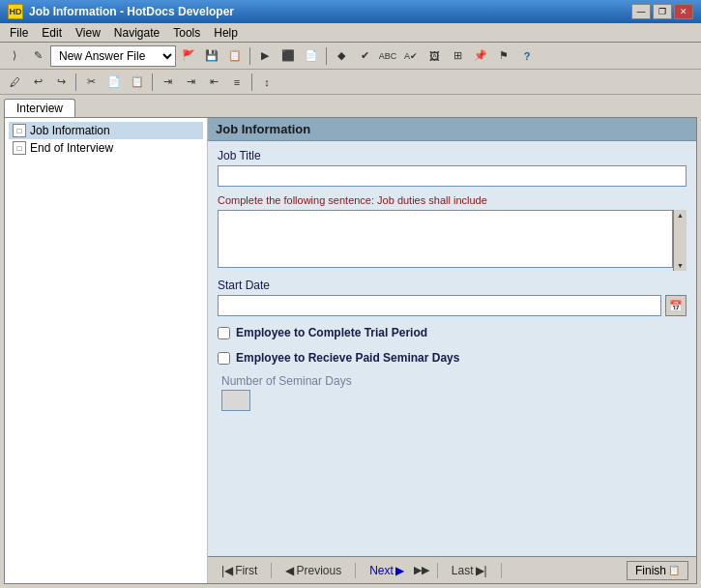 The height and width of the screenshot is (588, 701). Describe the element at coordinates (240, 571) in the screenshot. I see `first-button: |◀ First` at that location.